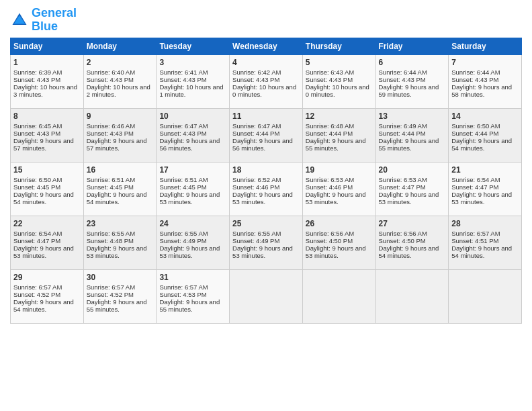  What do you see at coordinates (120, 296) in the screenshot?
I see `calendar-cell: 30 Sunrise: 6:57 AM Sunset: 4:52 PM Dayl…` at bounding box center [120, 296].